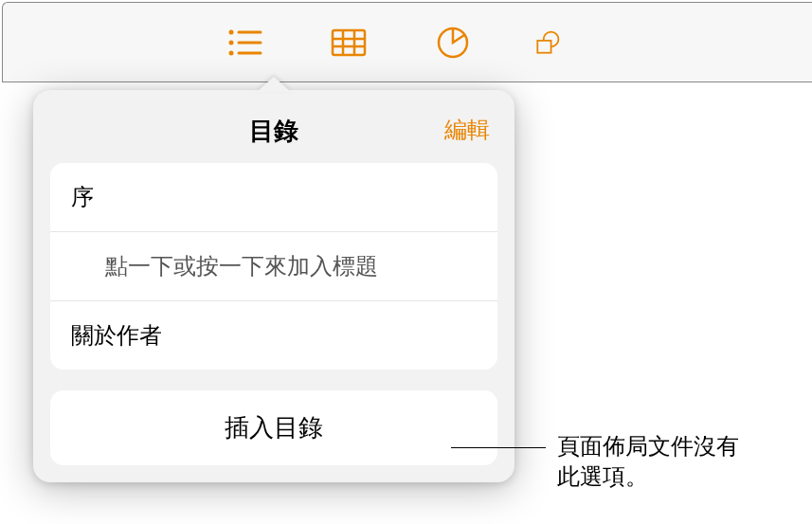 The width and height of the screenshot is (812, 524). What do you see at coordinates (453, 43) in the screenshot?
I see `chart-icon` at bounding box center [453, 43].